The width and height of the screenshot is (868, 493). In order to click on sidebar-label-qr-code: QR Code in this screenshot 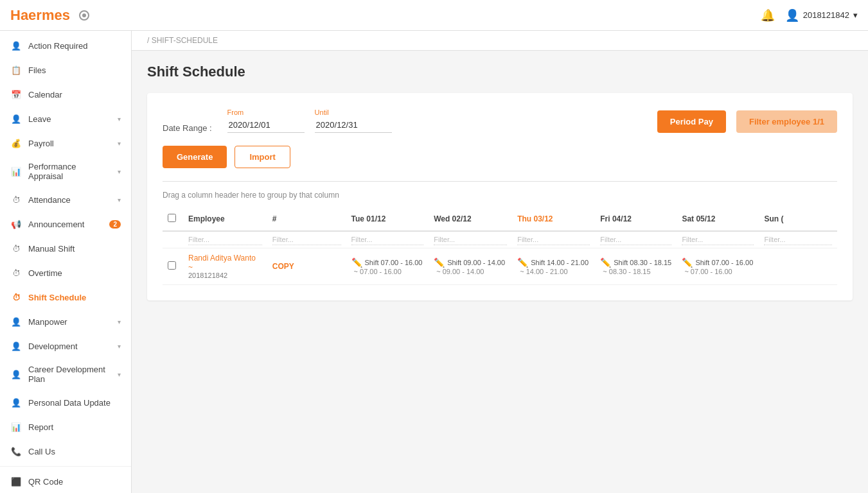, I will do `click(75, 481)`.